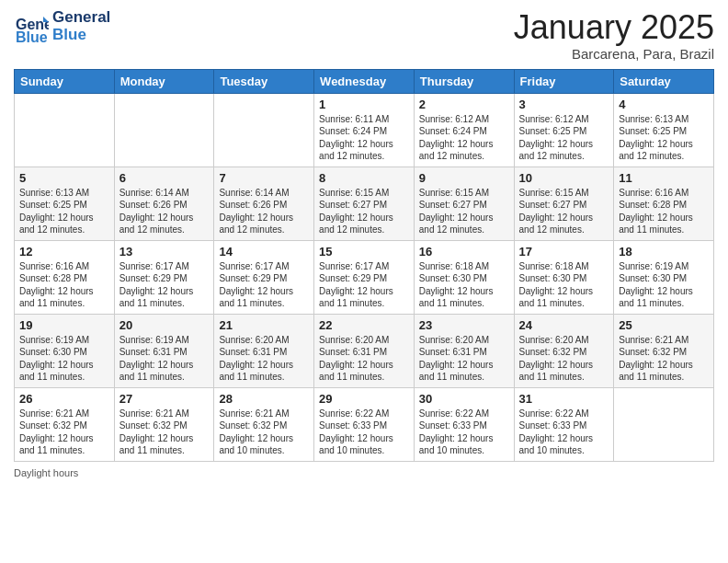 The height and width of the screenshot is (563, 728). Describe the element at coordinates (81, 35) in the screenshot. I see `logo-blue: Blue` at that location.